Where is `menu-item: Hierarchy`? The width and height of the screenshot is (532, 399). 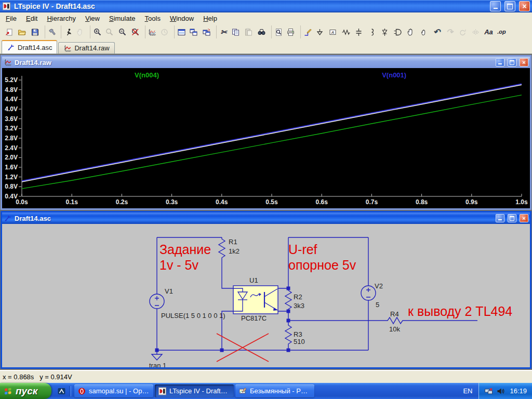 menu-item: Hierarchy is located at coordinates (61, 19).